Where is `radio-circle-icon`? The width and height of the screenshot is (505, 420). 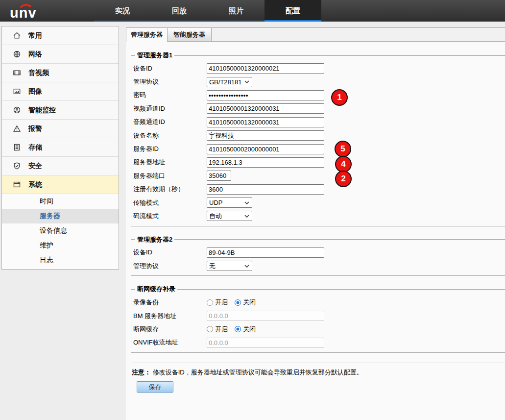
radio-circle-icon is located at coordinates (238, 303).